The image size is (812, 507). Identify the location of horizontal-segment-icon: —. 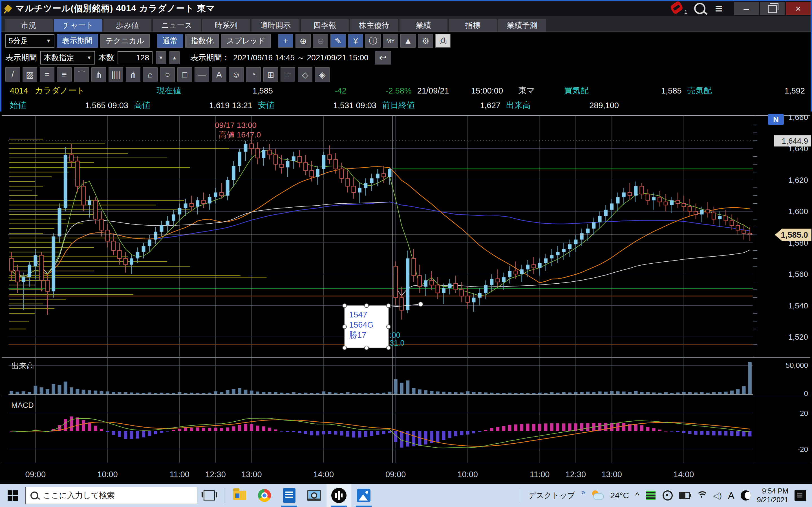
(202, 74).